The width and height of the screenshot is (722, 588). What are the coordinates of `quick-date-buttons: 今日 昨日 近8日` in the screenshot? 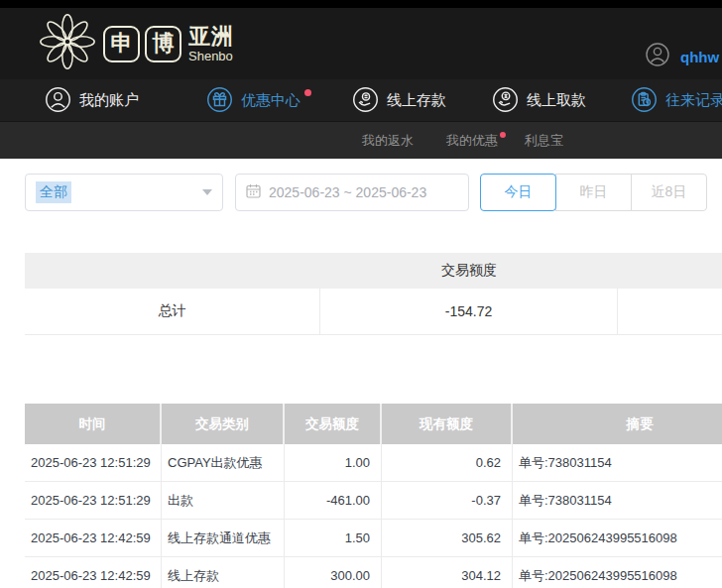 It's located at (593, 192).